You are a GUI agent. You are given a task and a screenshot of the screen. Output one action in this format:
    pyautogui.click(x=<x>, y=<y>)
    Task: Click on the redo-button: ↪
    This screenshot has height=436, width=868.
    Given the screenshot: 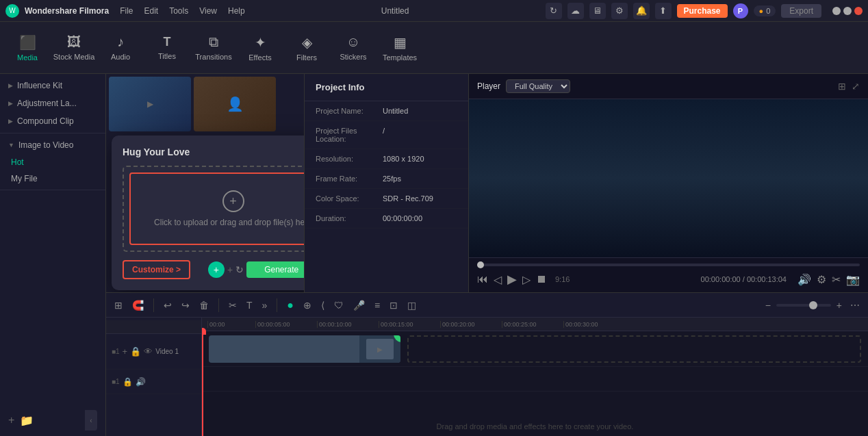 What is the action you would take?
    pyautogui.click(x=186, y=305)
    